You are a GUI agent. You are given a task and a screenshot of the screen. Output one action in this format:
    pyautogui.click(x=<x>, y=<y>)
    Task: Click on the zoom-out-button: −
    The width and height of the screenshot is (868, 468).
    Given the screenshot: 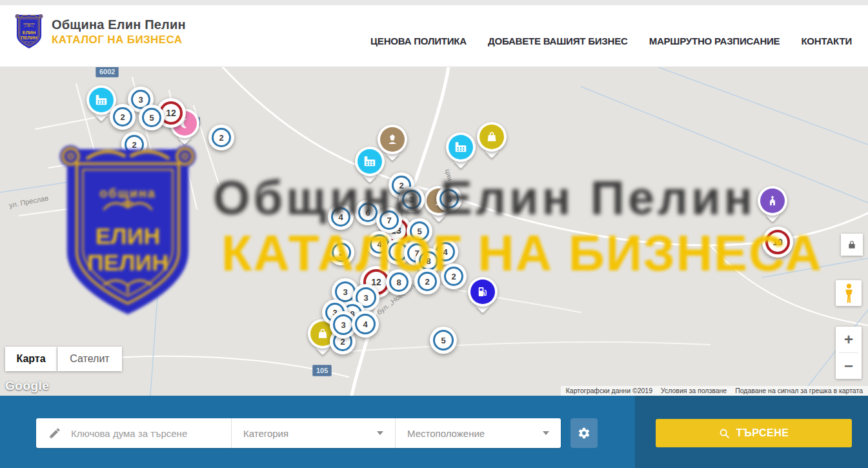 What is the action you would take?
    pyautogui.click(x=849, y=366)
    